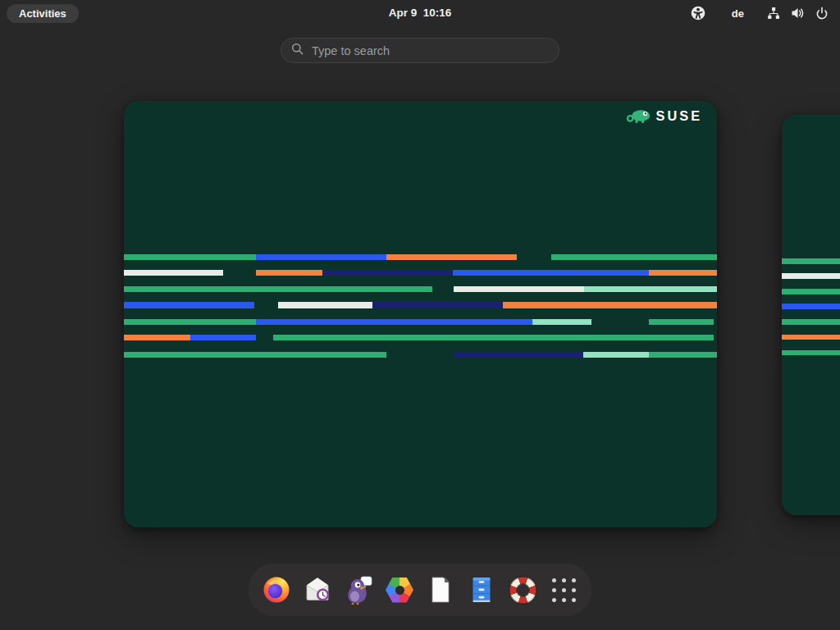 This screenshot has width=840, height=630. What do you see at coordinates (523, 591) in the screenshot?
I see `help-lifebuoy-icon` at bounding box center [523, 591].